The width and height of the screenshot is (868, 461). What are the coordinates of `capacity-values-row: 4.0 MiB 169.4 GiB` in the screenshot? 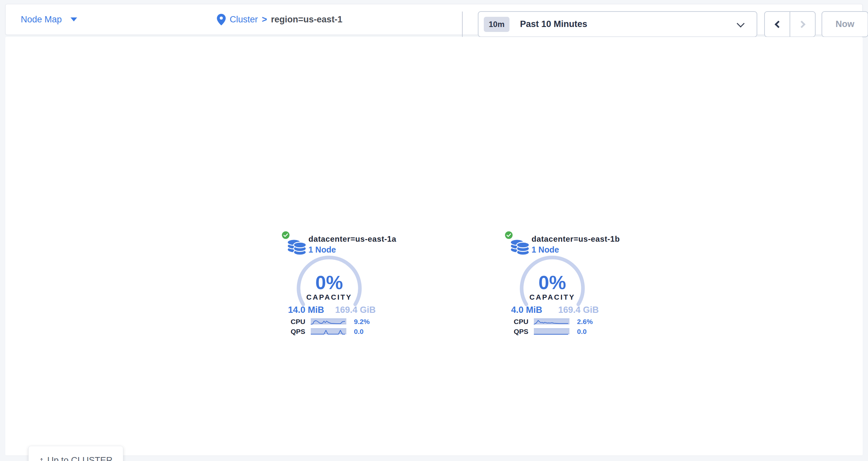 It's located at (555, 310).